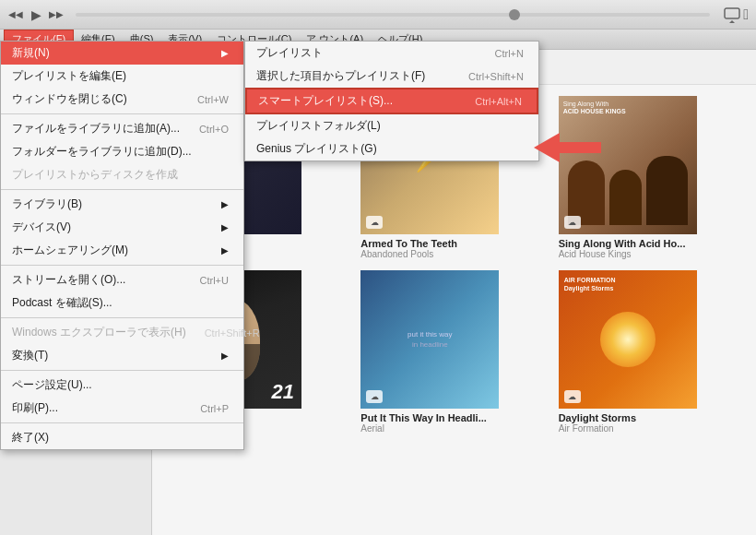  What do you see at coordinates (213, 100) in the screenshot?
I see `shortcut-close-window: Ctrl+W` at bounding box center [213, 100].